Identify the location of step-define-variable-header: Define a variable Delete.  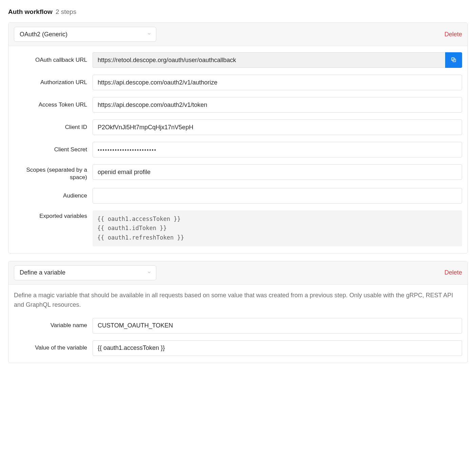
(238, 273).